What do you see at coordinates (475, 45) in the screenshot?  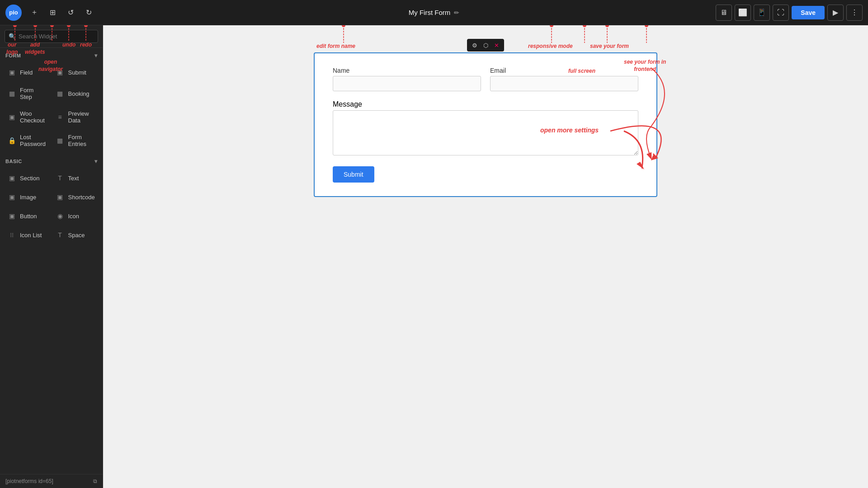 I see `settings-icon: ⚙` at bounding box center [475, 45].